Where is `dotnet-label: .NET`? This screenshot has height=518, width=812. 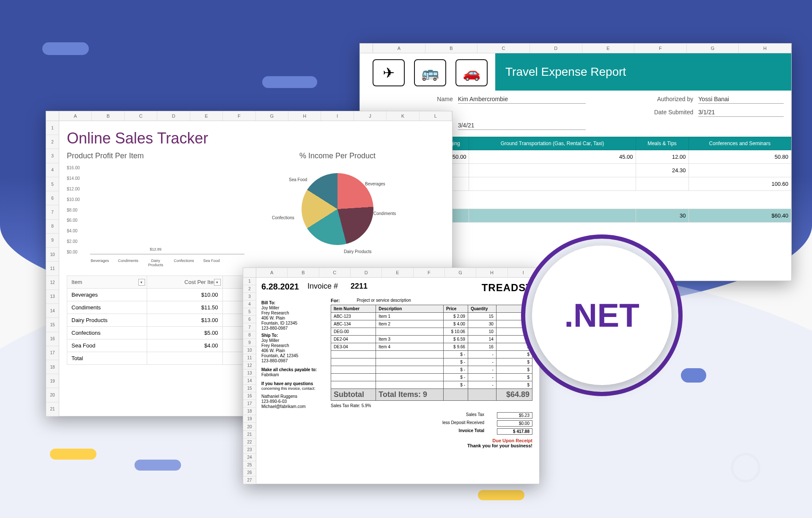
dotnet-label: .NET is located at coordinates (602, 316).